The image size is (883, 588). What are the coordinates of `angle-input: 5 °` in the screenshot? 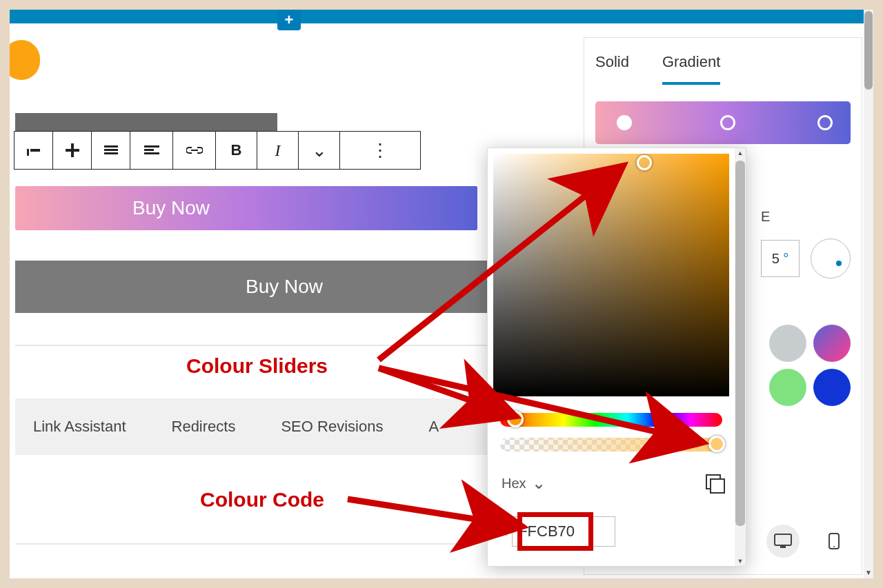 It's located at (780, 258).